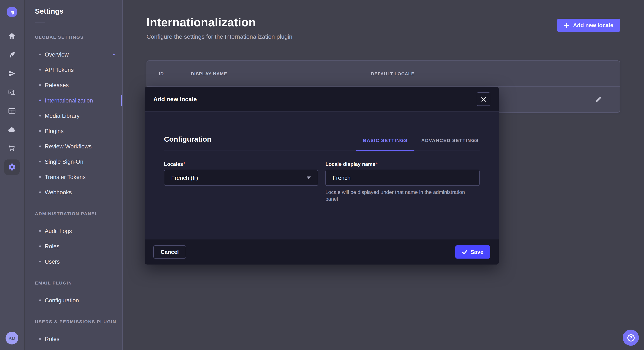 This screenshot has height=350, width=644. I want to click on configuration-section-header: Configuration BASIC SETTINGS ADVANCED SE…, so click(322, 131).